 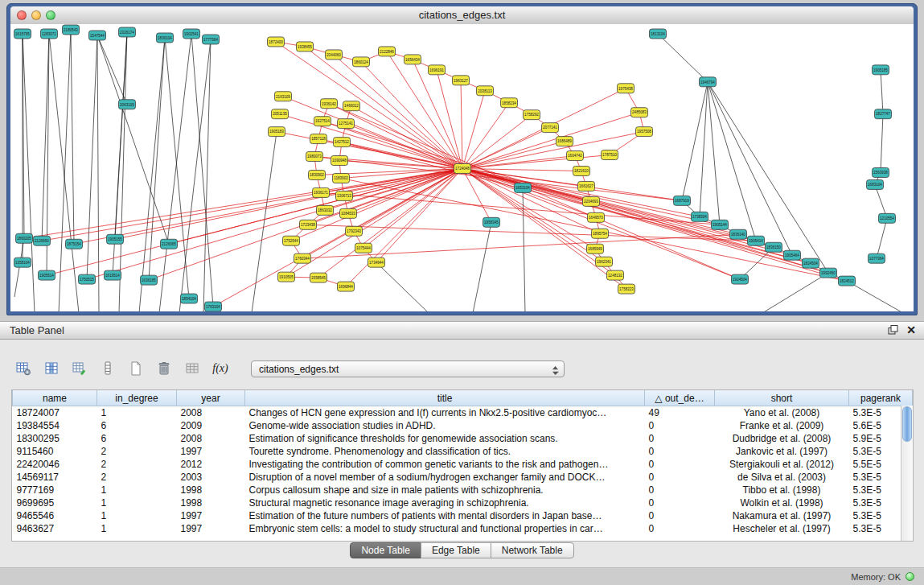 I want to click on row-selection-icon, so click(x=108, y=369).